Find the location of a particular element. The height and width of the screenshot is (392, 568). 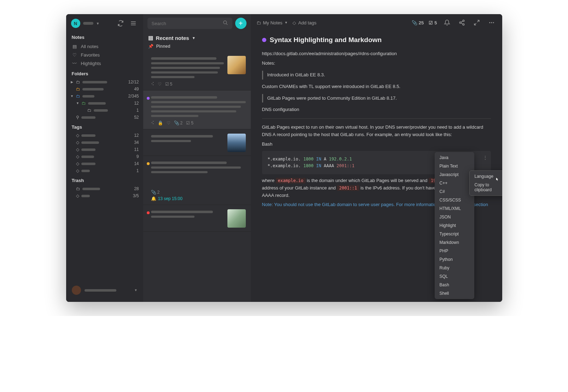

workspace-name-placeholder is located at coordinates (88, 23).